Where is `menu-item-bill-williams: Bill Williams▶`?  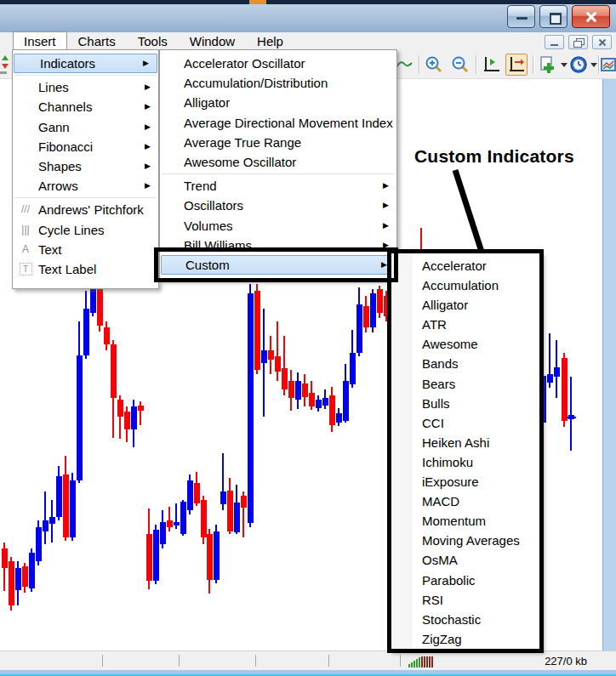
menu-item-bill-williams: Bill Williams▶ is located at coordinates (278, 245).